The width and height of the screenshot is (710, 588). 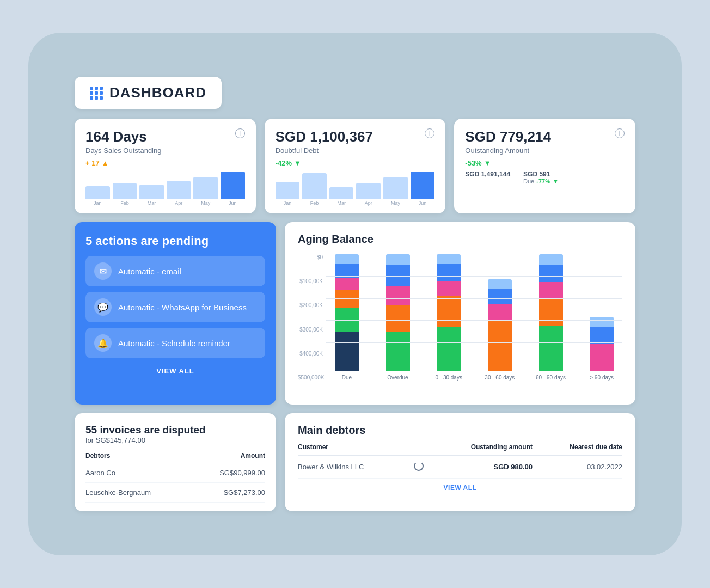 I want to click on doubtful-debt-info-icon: i, so click(x=430, y=133).